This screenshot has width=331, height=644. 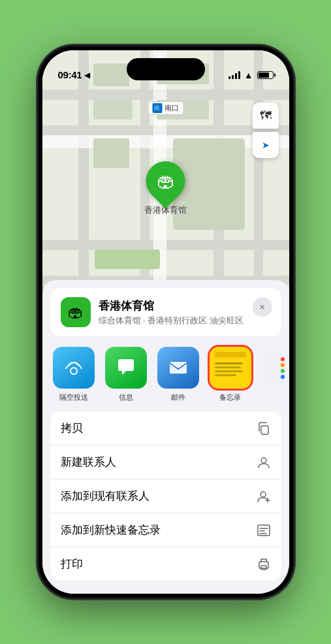 I want to click on messages-label: 信息, so click(x=126, y=397).